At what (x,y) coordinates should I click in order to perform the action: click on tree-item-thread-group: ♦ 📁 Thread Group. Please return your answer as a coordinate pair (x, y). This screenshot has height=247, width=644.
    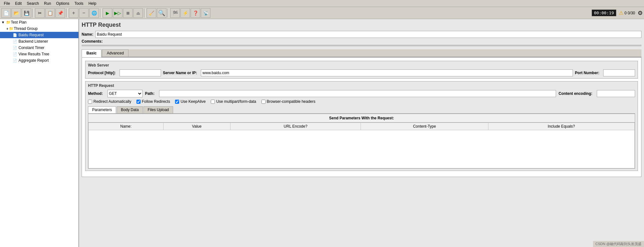
    Looking at the image, I should click on (39, 29).